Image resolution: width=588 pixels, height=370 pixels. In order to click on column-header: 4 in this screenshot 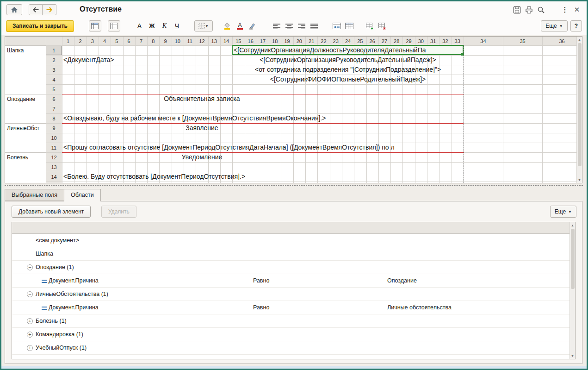, I will do `click(105, 41)`.